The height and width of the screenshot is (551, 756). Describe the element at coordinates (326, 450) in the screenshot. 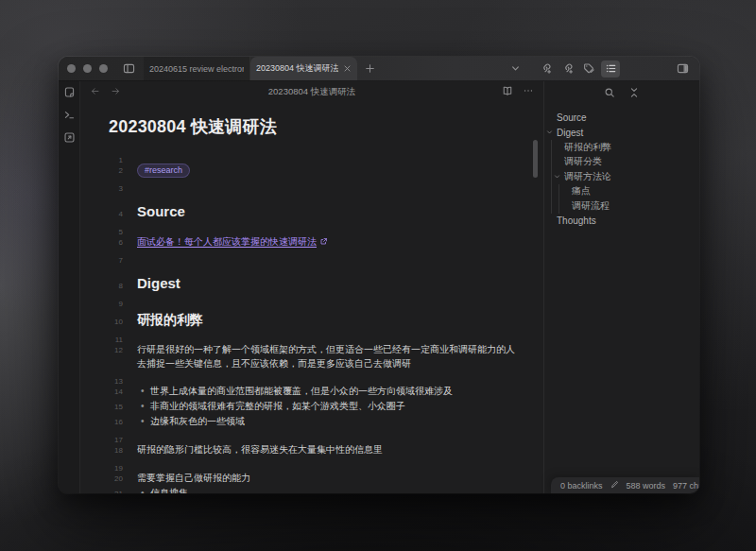

I see `editor-line: 18研报的隐形门槛比较高，很容易迷失在大量集中性的信息里` at that location.